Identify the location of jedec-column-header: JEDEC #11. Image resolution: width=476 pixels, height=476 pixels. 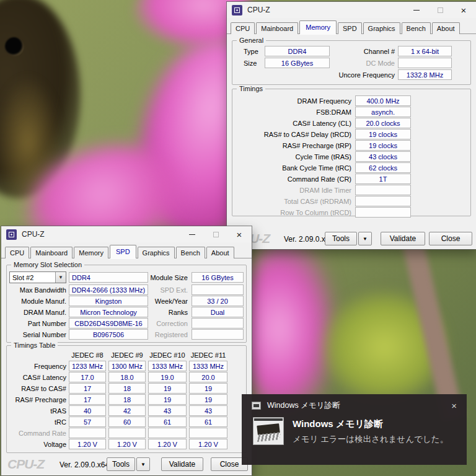
(208, 355).